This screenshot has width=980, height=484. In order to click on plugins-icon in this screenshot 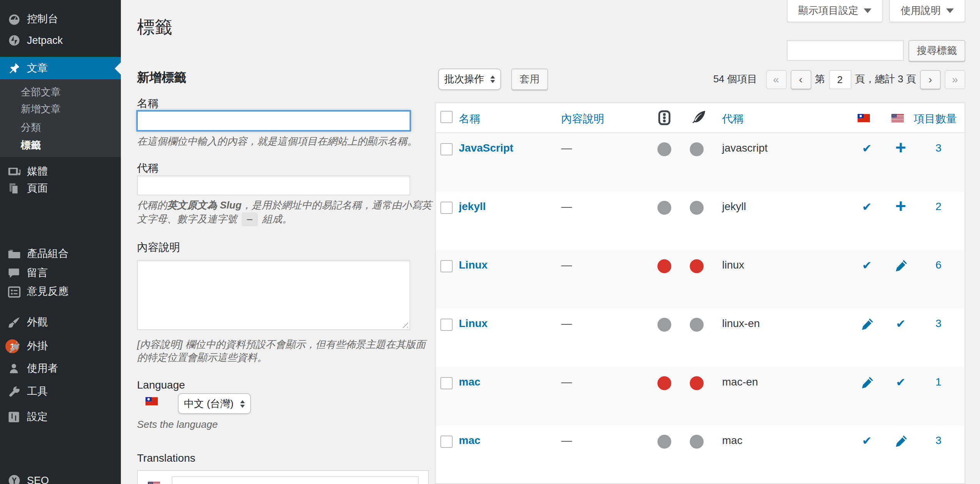, I will do `click(14, 346)`.